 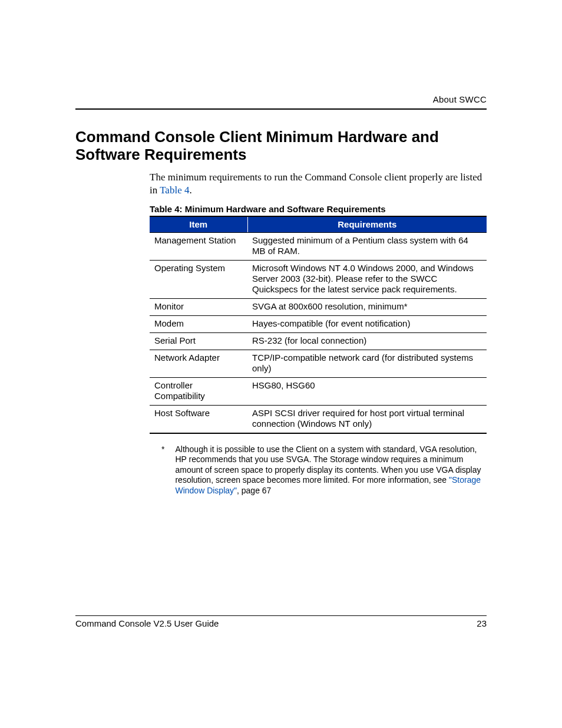 I want to click on column-header-item: Item, so click(x=199, y=225).